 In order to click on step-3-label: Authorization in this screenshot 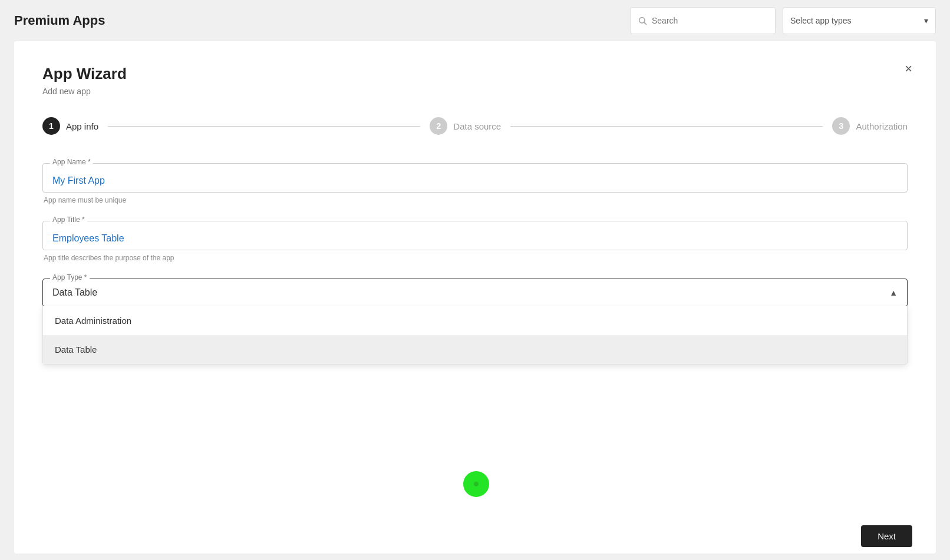, I will do `click(882, 126)`.